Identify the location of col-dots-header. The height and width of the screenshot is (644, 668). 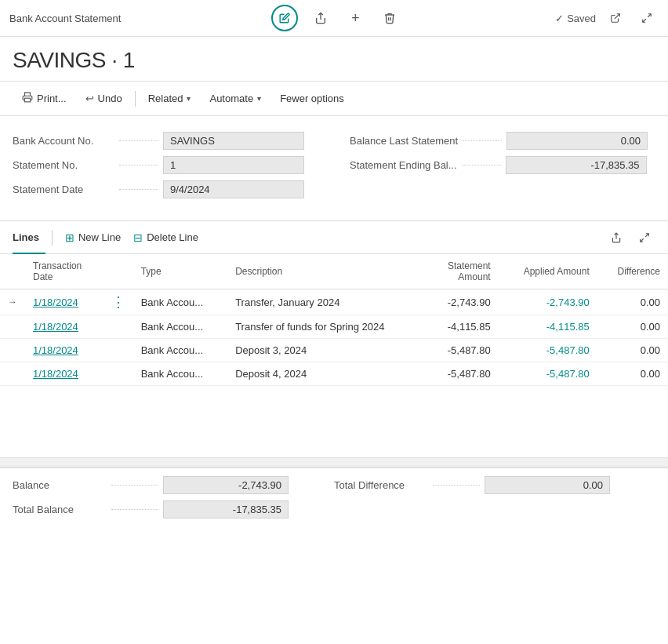
(118, 271).